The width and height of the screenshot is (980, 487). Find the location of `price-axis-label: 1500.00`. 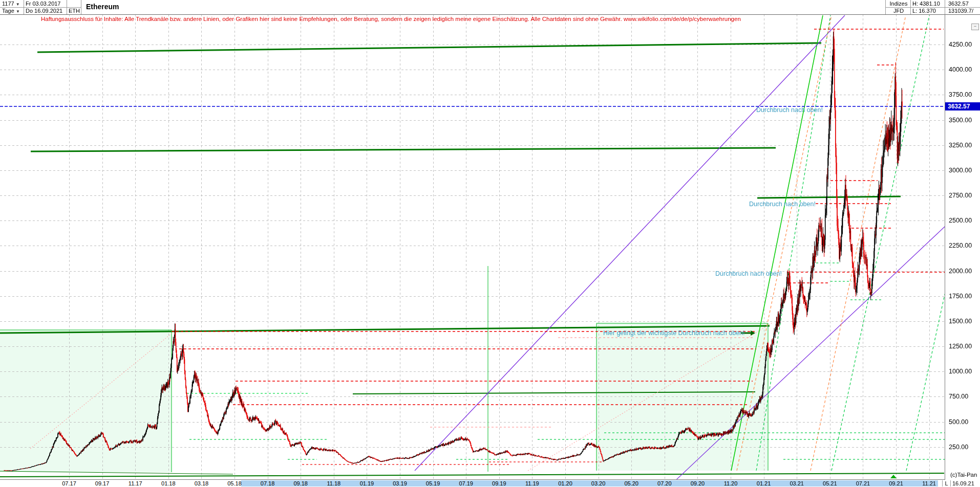

price-axis-label: 1500.00 is located at coordinates (961, 321).